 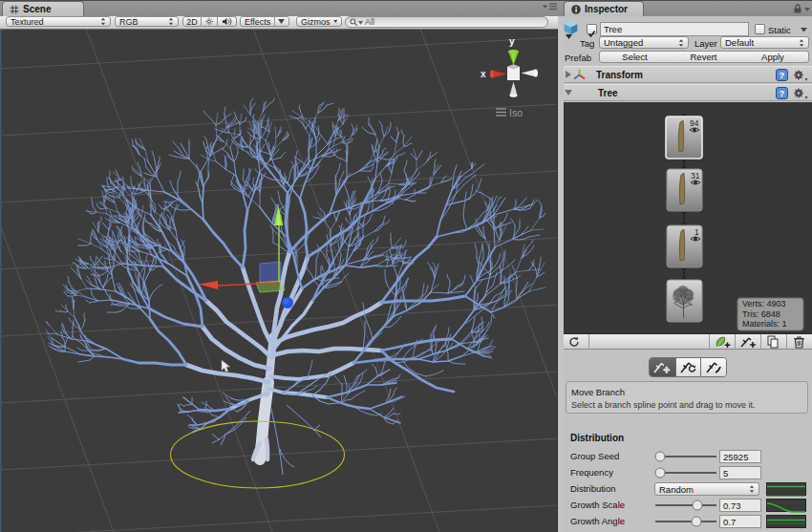 What do you see at coordinates (516, 113) in the screenshot?
I see `svg-text: Iso` at bounding box center [516, 113].